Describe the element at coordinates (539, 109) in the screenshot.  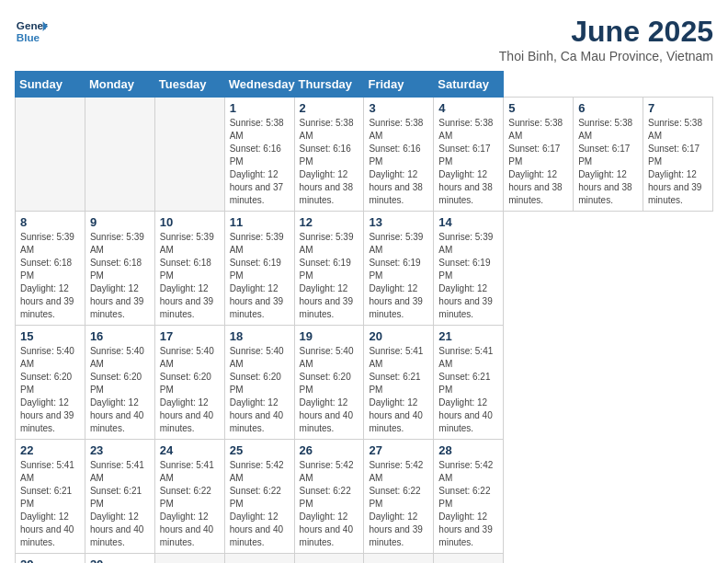
I see `day-number: 5` at that location.